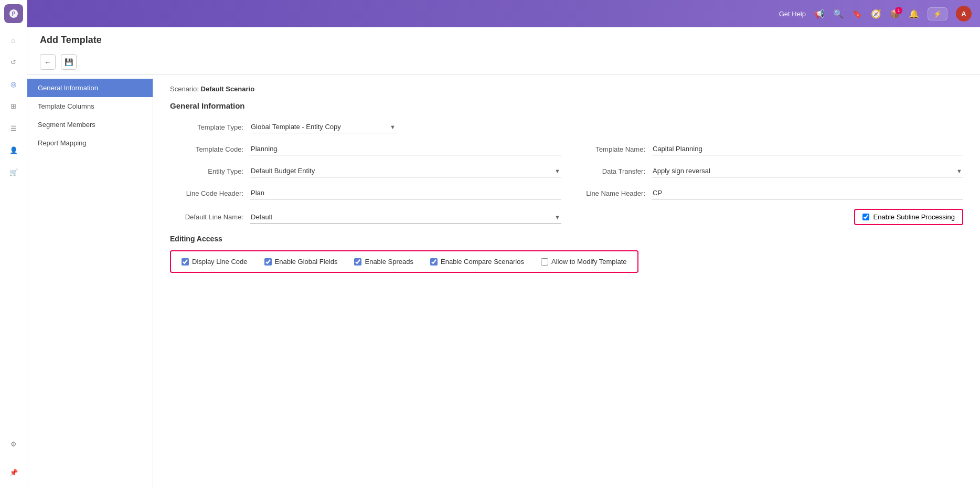  What do you see at coordinates (567, 89) in the screenshot?
I see `scenario-label: Scenario: Default Scenario` at bounding box center [567, 89].